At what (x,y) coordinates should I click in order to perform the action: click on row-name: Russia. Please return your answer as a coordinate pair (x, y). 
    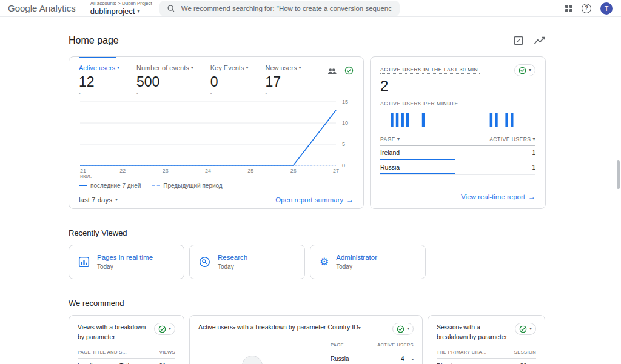
    Looking at the image, I should click on (366, 359).